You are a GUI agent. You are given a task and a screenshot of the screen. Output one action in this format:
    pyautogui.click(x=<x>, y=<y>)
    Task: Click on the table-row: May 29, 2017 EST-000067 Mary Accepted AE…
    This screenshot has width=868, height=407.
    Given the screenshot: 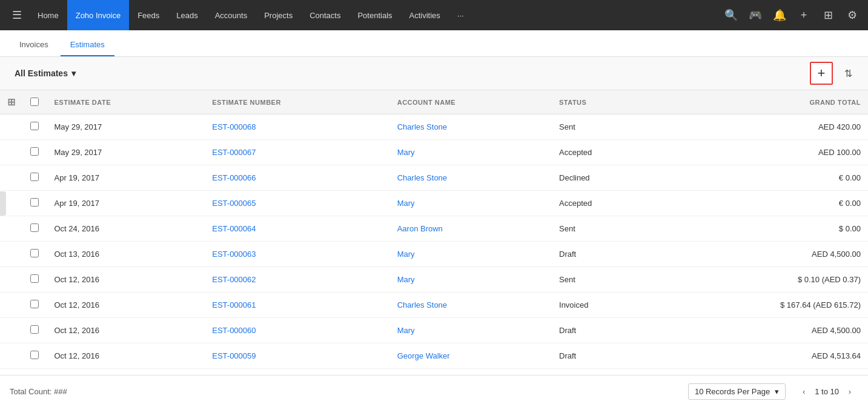 What is the action you would take?
    pyautogui.click(x=434, y=153)
    